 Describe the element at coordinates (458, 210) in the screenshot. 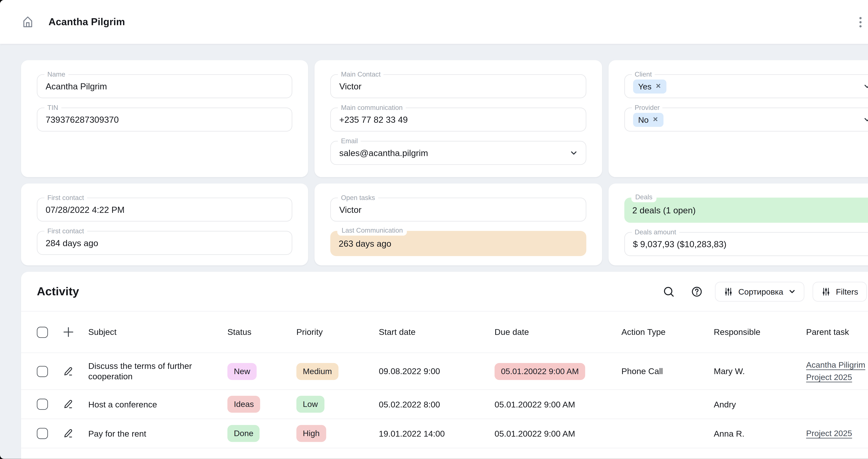

I see `open-tasks-field: Open tasks Victor` at that location.